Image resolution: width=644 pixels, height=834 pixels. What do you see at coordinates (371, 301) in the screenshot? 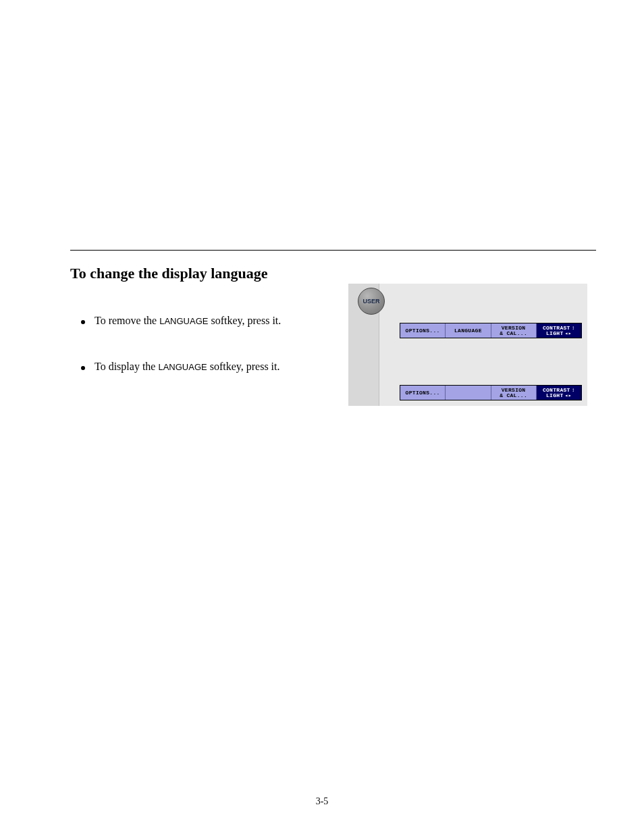
I see `user-button: USER` at bounding box center [371, 301].